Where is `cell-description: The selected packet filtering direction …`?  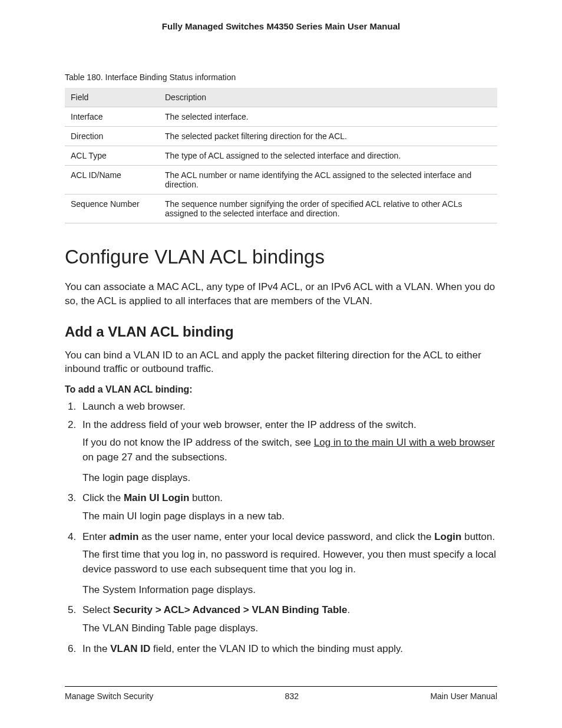 cell-description: The selected packet filtering direction … is located at coordinates (328, 137).